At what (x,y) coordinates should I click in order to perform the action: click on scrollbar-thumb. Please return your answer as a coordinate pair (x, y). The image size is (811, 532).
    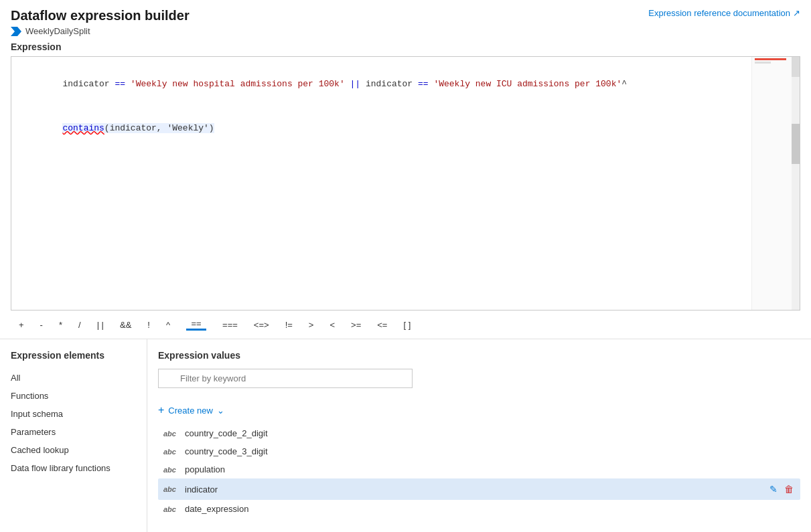
    Looking at the image, I should click on (796, 144).